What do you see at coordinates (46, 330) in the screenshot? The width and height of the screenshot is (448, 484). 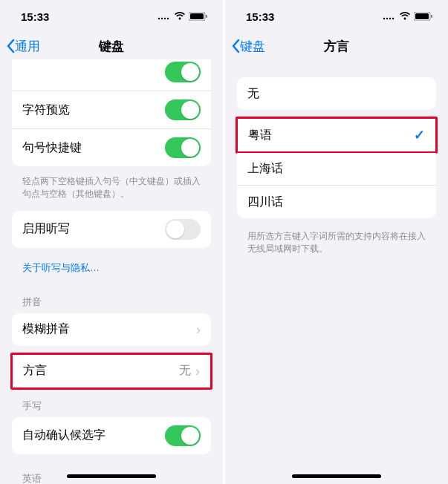 I see `row-label: 模糊拼音` at bounding box center [46, 330].